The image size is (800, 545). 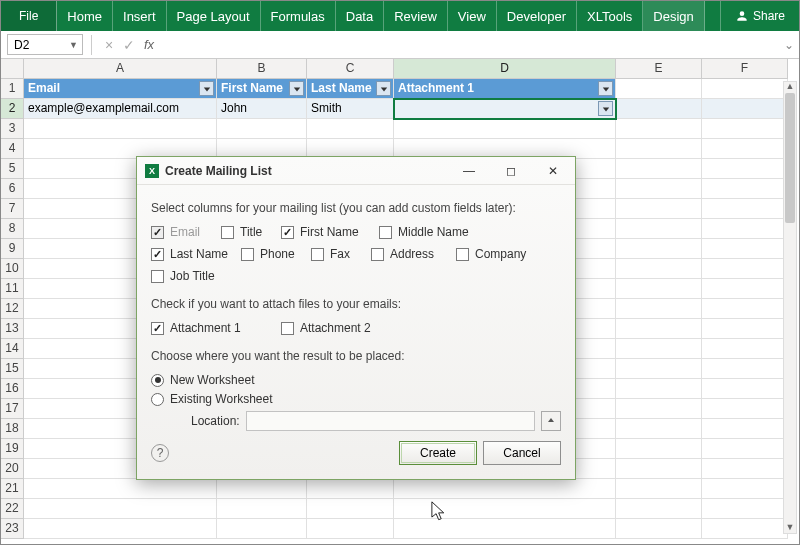 I want to click on row-header: 18, so click(x=12, y=429).